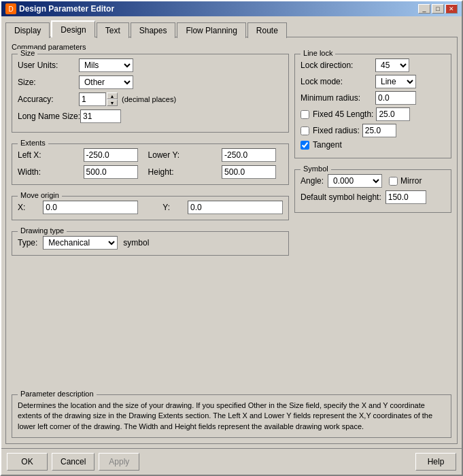 This screenshot has height=476, width=463. What do you see at coordinates (150, 207) in the screenshot?
I see `move-origin-row: X: Y:` at bounding box center [150, 207].